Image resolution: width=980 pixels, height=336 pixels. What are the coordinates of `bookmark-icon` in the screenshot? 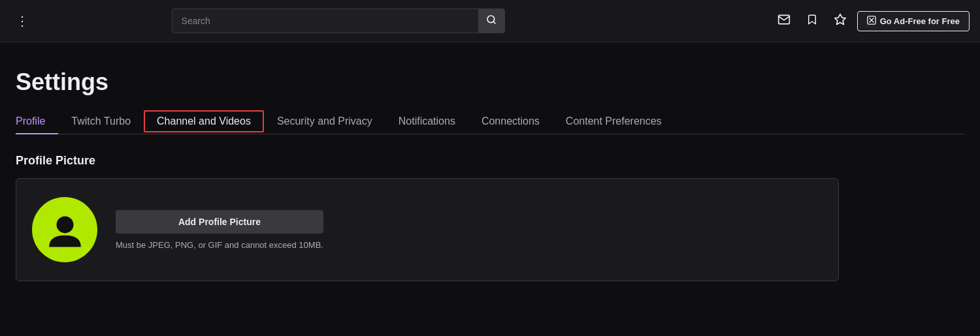 It's located at (812, 21).